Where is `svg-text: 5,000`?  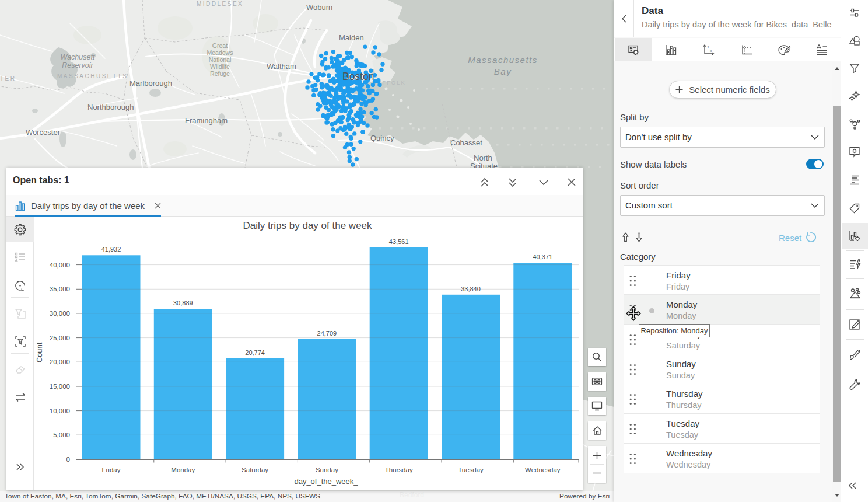 svg-text: 5,000 is located at coordinates (62, 435).